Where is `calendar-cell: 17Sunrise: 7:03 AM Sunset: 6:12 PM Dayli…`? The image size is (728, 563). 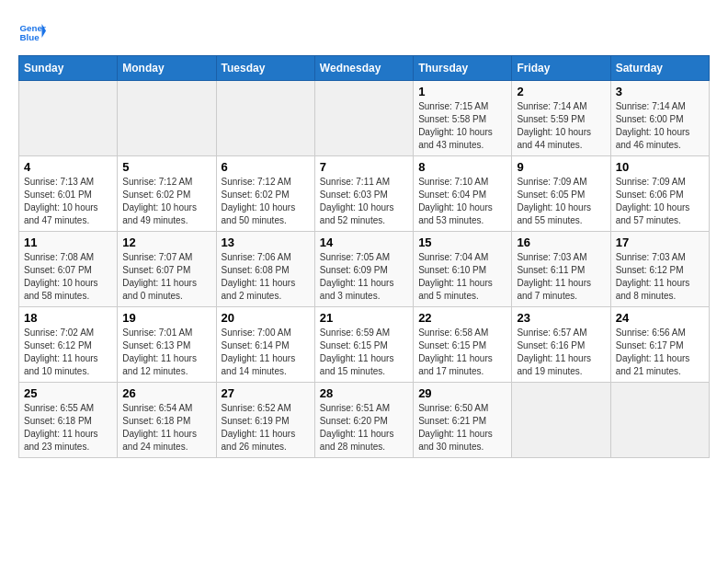
calendar-cell: 17Sunrise: 7:03 AM Sunset: 6:12 PM Dayli… is located at coordinates (660, 270).